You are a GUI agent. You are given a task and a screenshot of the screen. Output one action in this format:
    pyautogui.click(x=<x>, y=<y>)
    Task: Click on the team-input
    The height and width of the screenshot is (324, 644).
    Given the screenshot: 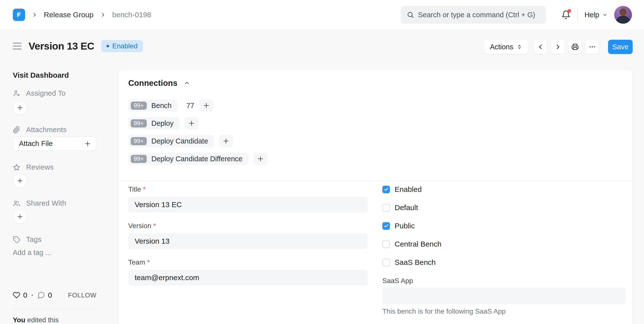 What is the action you would take?
    pyautogui.click(x=248, y=277)
    